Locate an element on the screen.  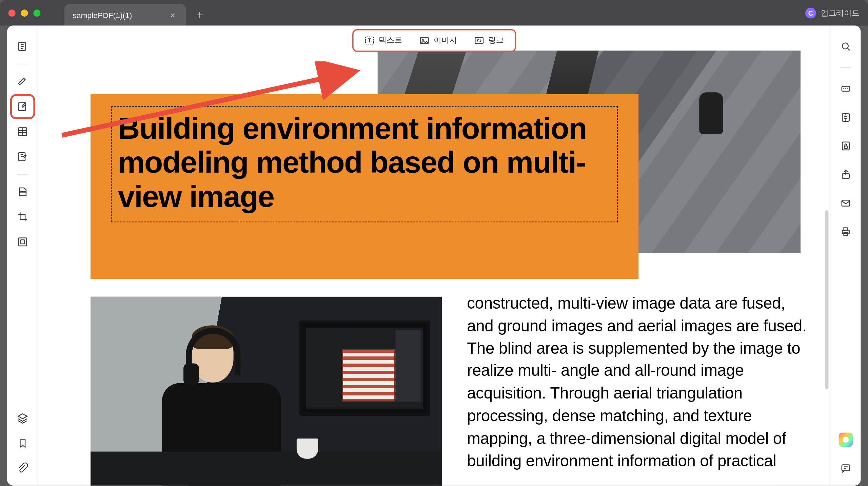
document-title-text: Building environment information modelin… is located at coordinates (365, 164).